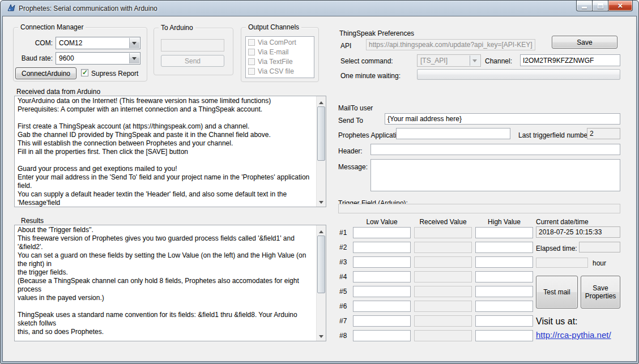 This screenshot has height=364, width=639. What do you see at coordinates (320, 8) in the screenshot?
I see `title-bar: Prophetes: Serial communication with Ard…` at bounding box center [320, 8].